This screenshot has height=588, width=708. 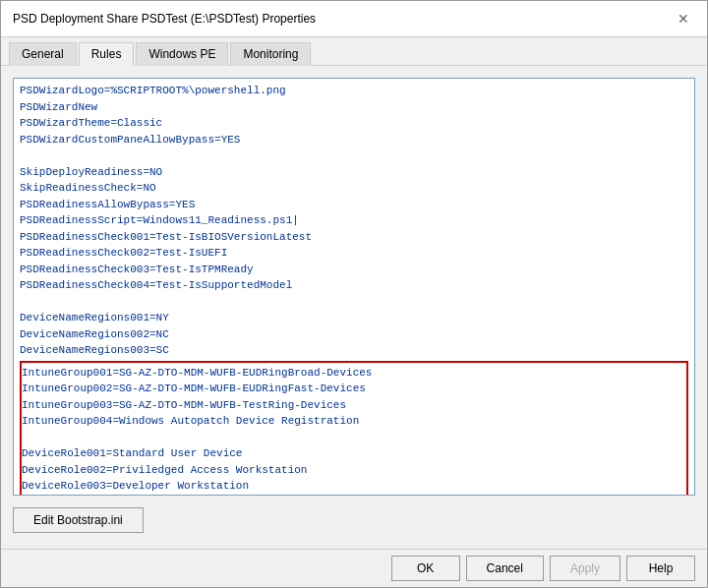 What do you see at coordinates (132, 453) in the screenshot?
I see `highlight-h6: DeviceRole001=Standard User Device` at bounding box center [132, 453].